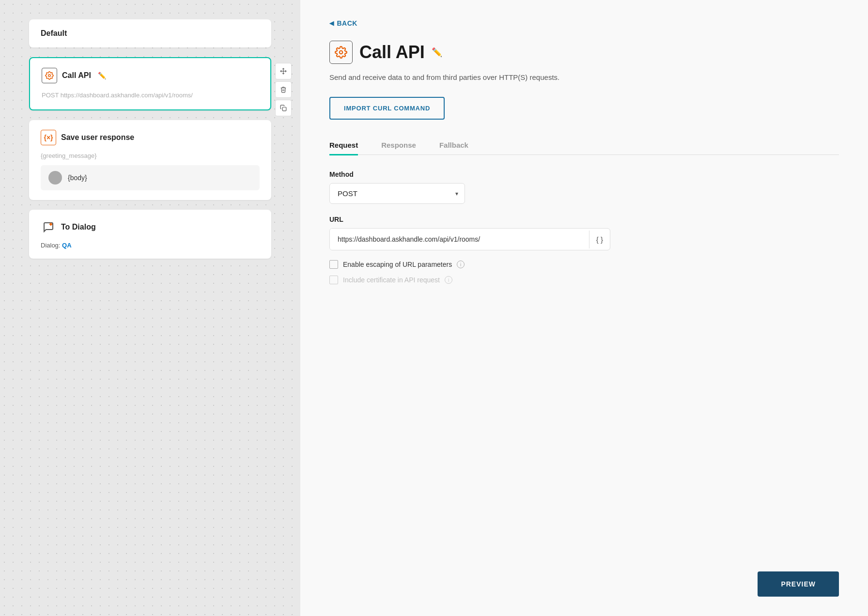 This screenshot has width=868, height=616. What do you see at coordinates (584, 52) in the screenshot?
I see `title-row: Call API ✏️` at bounding box center [584, 52].